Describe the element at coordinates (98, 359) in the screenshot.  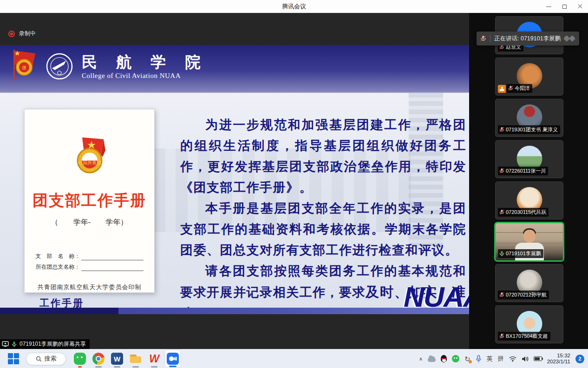
I see `taskbar-app-chrome` at that location.